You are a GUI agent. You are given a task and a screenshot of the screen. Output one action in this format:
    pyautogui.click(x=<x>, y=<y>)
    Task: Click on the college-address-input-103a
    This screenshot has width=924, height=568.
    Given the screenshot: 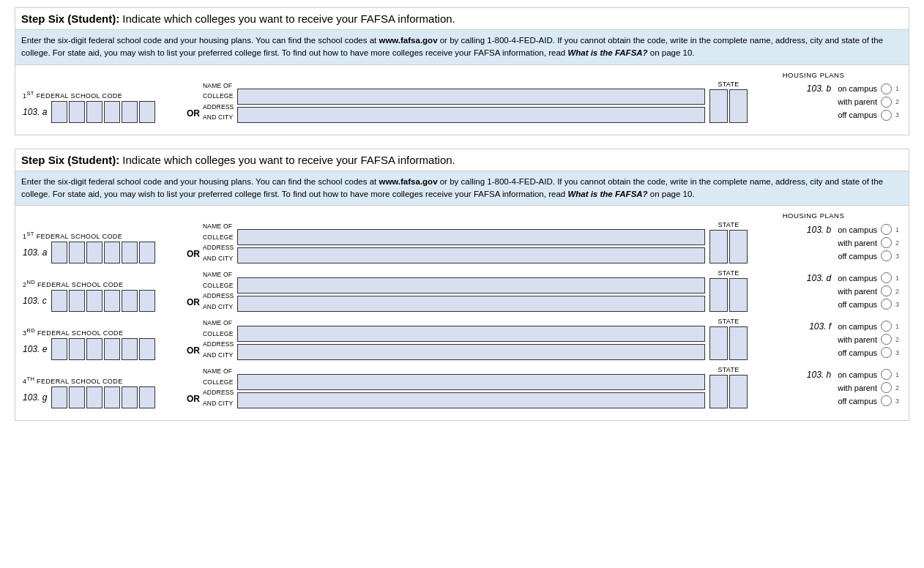 What is the action you would take?
    pyautogui.click(x=472, y=115)
    